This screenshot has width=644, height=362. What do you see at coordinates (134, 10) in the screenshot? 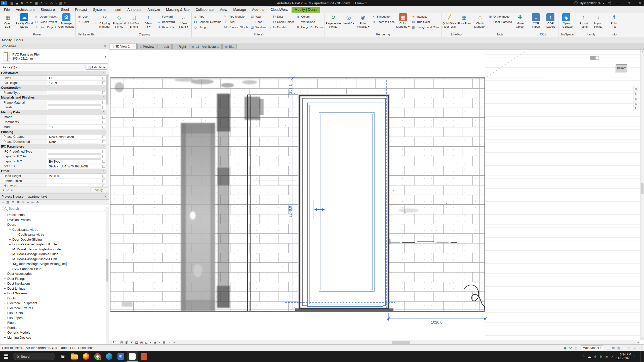
I see `tab-annotate: Annotate` at bounding box center [134, 10].